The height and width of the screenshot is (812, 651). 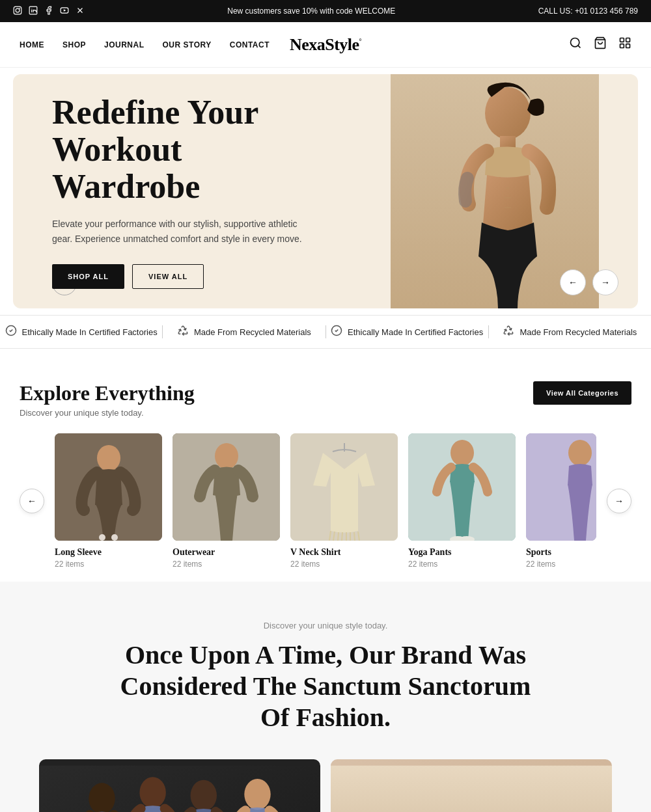 I want to click on ticker-item-0: Ethically Made In Certified Factories, so click(x=81, y=332).